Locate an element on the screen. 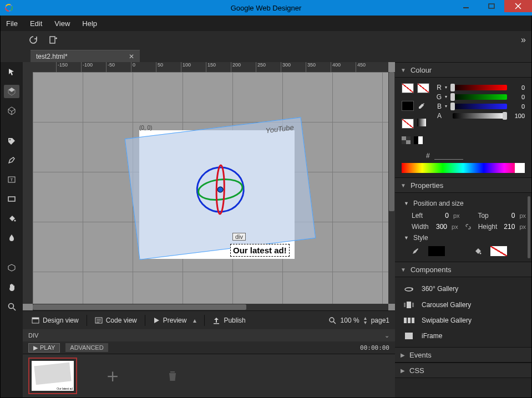 The image size is (532, 398). eyedropper-icon is located at coordinates (421, 106).